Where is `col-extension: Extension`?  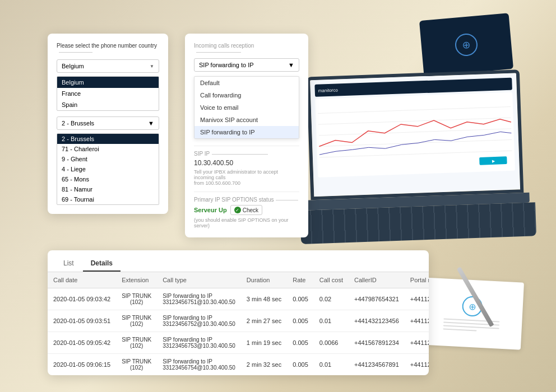 col-extension: Extension is located at coordinates (137, 280).